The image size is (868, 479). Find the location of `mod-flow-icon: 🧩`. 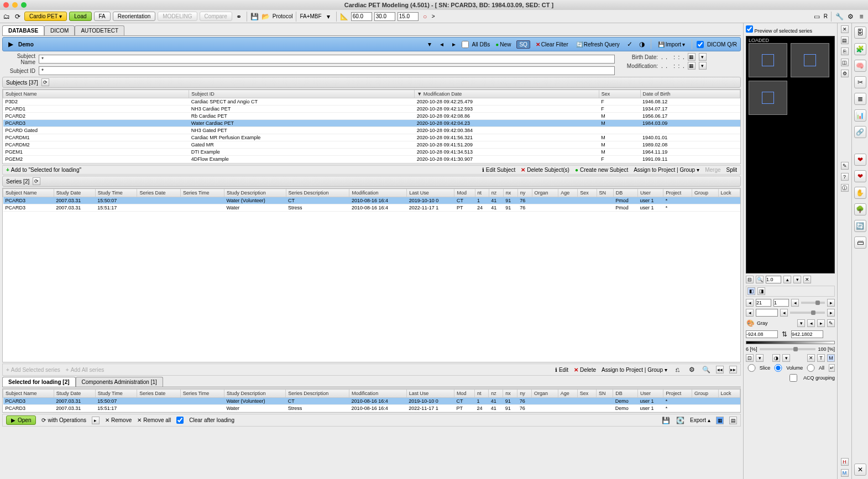

mod-flow-icon: 🧩 is located at coordinates (860, 49).